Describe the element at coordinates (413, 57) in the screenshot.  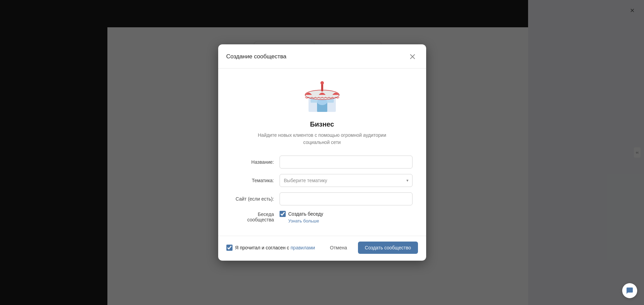
I see `close-icon` at that location.